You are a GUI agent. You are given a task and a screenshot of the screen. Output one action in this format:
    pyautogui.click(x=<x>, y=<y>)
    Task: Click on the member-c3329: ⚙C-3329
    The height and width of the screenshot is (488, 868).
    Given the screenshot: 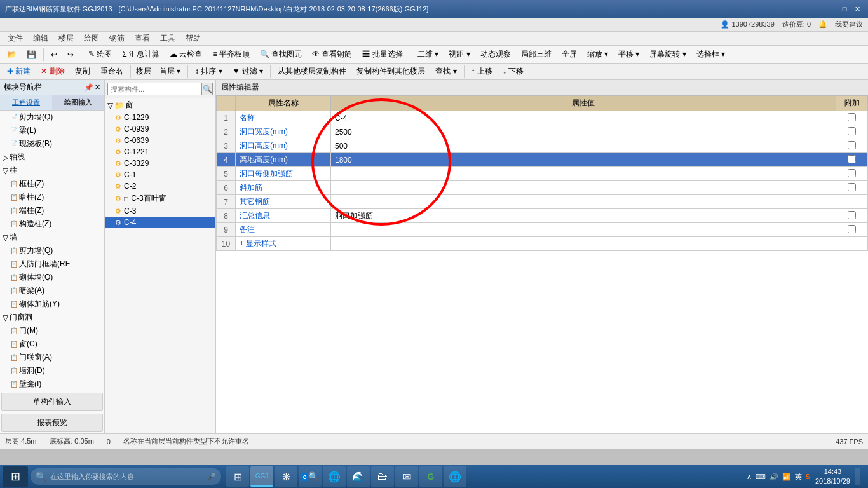 What is the action you would take?
    pyautogui.click(x=160, y=163)
    